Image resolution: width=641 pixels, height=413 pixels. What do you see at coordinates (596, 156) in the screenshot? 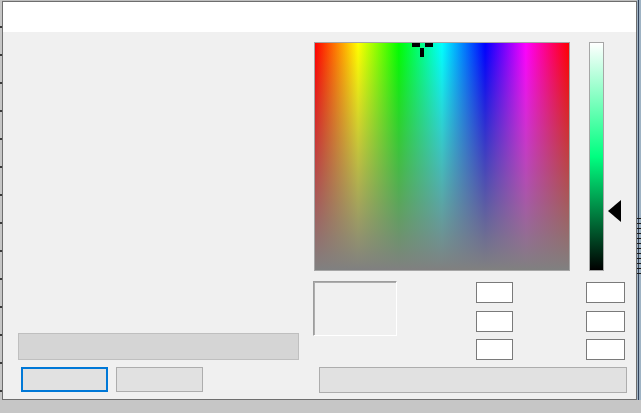
I see `luminance-slider` at bounding box center [596, 156].